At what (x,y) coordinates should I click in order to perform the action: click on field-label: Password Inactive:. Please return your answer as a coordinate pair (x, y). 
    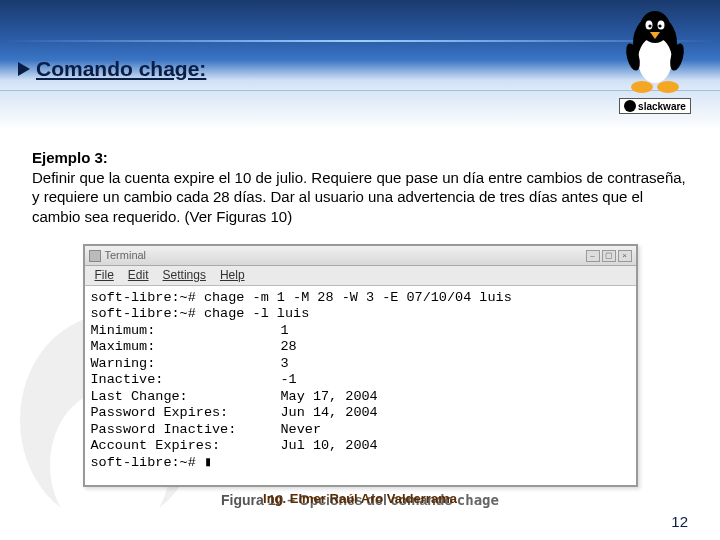
    Looking at the image, I should click on (186, 430).